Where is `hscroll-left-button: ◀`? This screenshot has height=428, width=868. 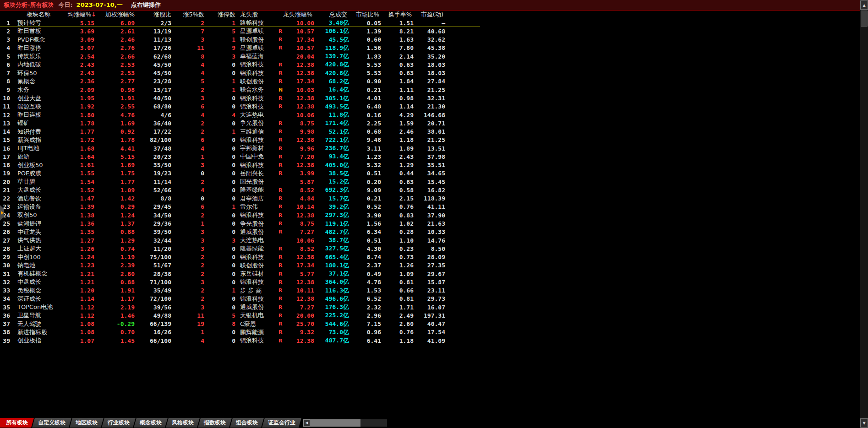 hscroll-left-button: ◀ is located at coordinates (307, 423).